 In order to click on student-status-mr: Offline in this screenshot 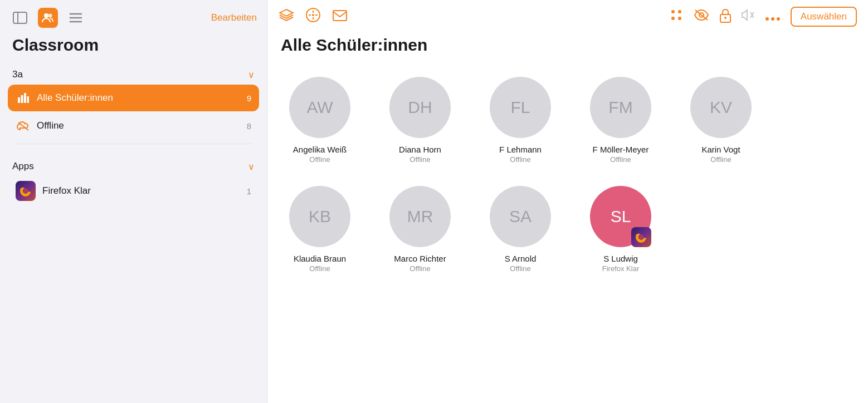, I will do `click(420, 268)`.